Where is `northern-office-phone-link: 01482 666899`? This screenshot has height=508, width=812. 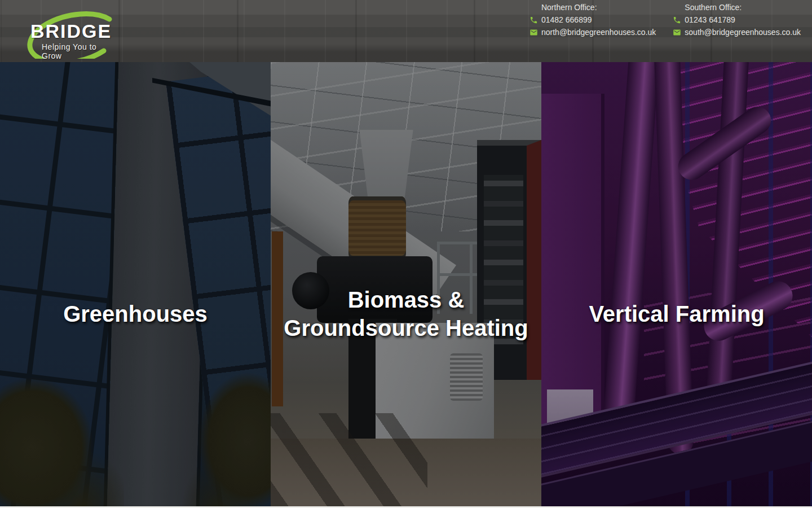
northern-office-phone-link: 01482 666899 is located at coordinates (593, 20).